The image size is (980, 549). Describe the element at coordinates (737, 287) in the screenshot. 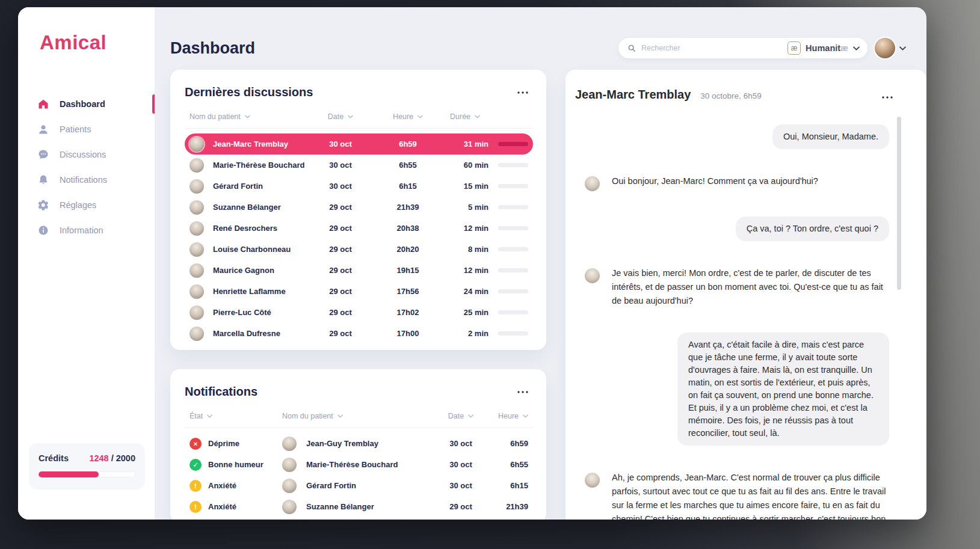

I see `chat-message: Je vais bien, merci! Mon ordre, c'est de…` at that location.